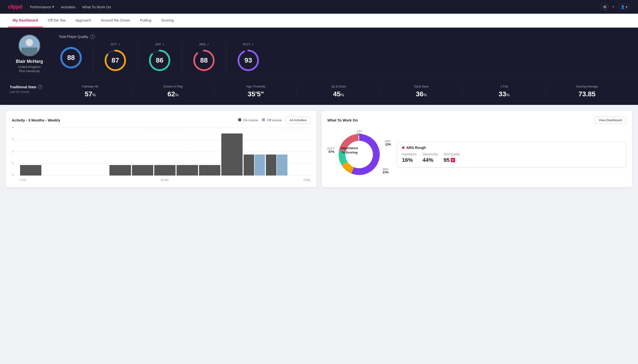  Describe the element at coordinates (339, 92) in the screenshot. I see `stats-row: Fairways Hit 57% Greens In Reg 62% App. …` at that location.